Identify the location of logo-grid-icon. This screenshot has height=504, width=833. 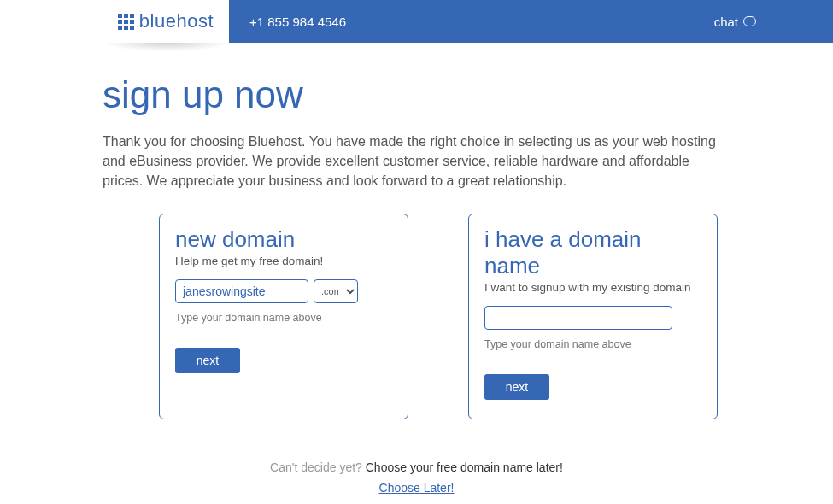
(126, 22).